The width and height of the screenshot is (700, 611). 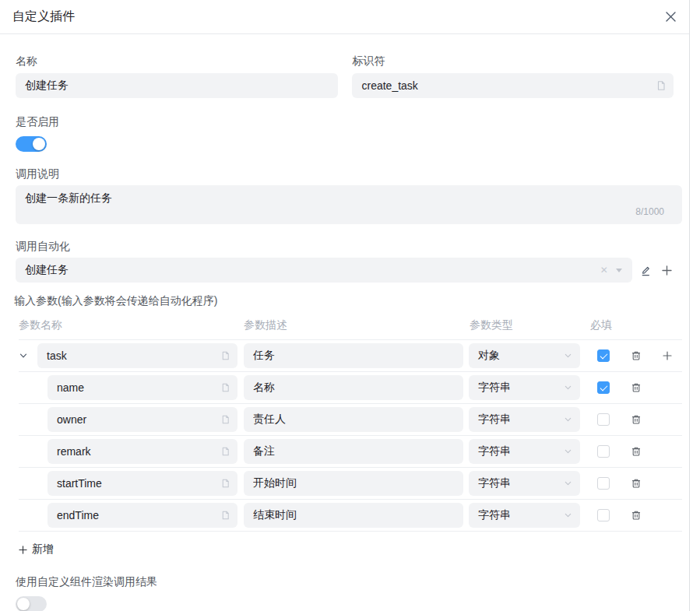 What do you see at coordinates (649, 212) in the screenshot?
I see `char-counter: 8/1000` at bounding box center [649, 212].